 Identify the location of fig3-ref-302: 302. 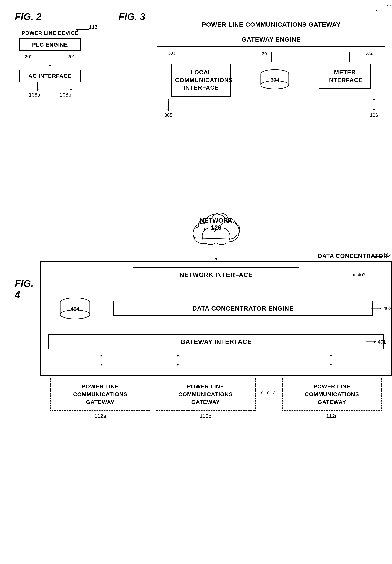
(369, 53).